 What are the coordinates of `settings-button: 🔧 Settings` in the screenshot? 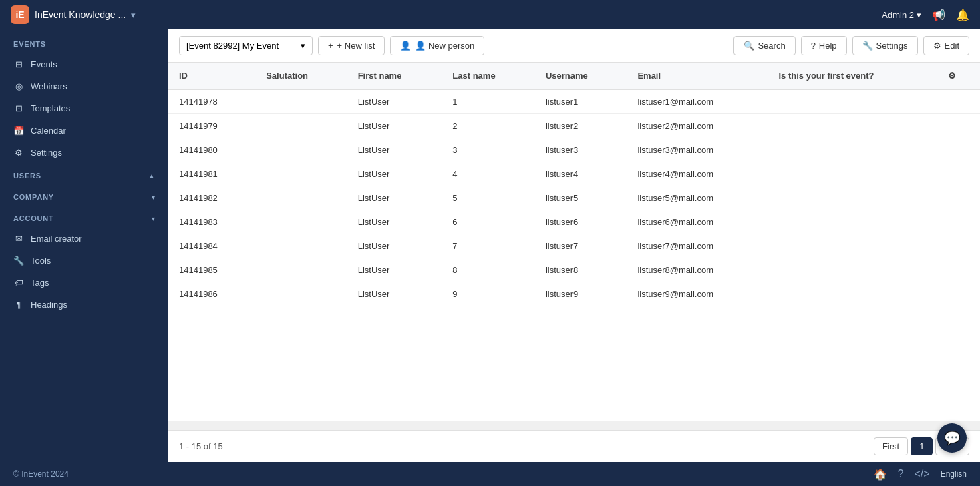 It's located at (885, 45).